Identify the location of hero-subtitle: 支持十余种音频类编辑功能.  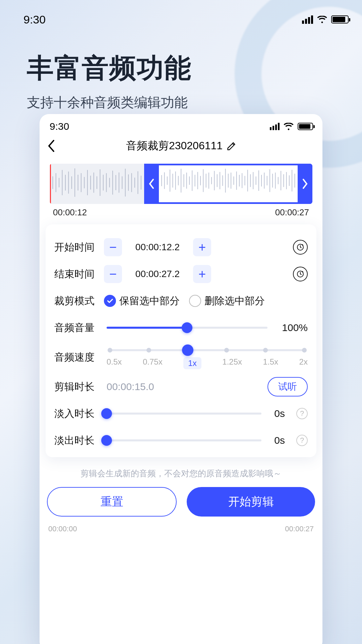
(109, 103).